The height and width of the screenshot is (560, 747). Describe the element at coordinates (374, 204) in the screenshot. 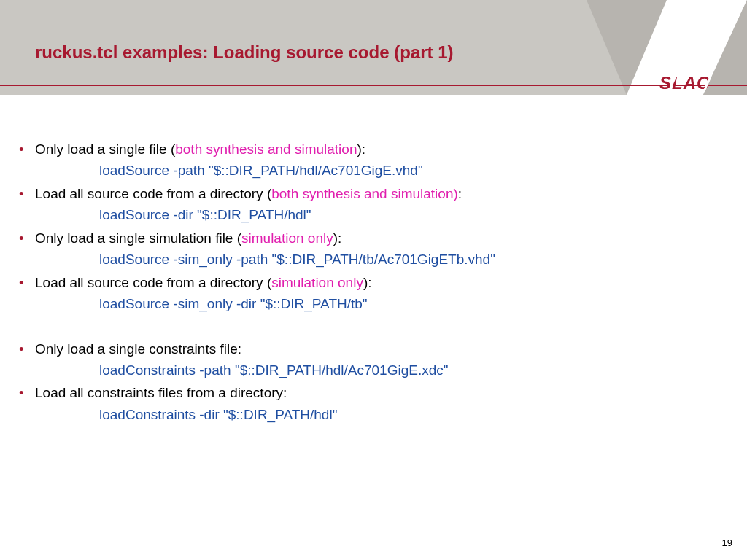

I see `list-item: Load all source code from a directory (b…` at that location.